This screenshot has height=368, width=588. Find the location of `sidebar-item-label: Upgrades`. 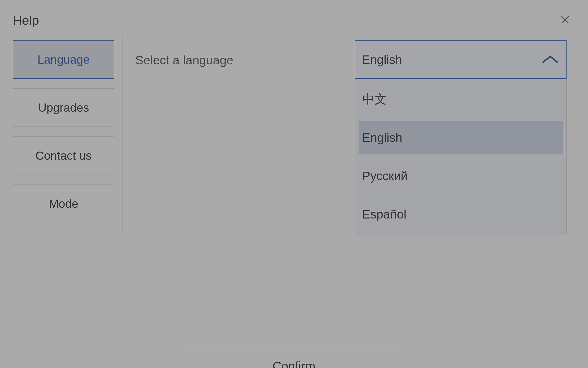

sidebar-item-label: Upgrades is located at coordinates (63, 108).